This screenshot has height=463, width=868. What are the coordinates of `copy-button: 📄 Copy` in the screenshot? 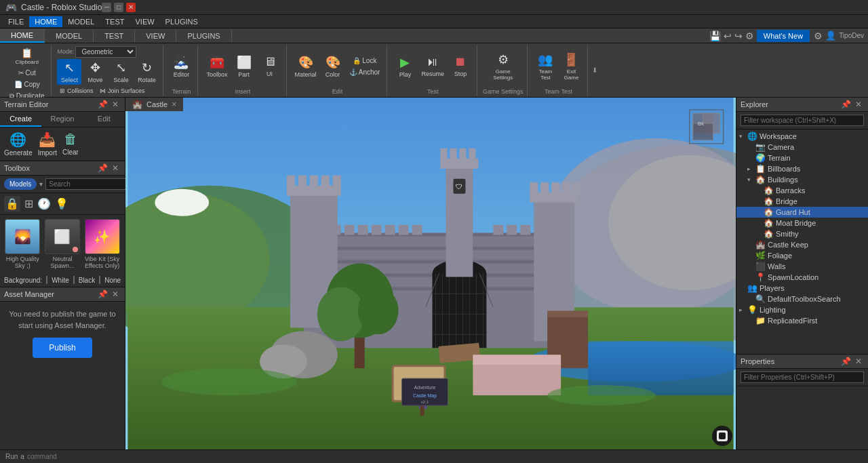 It's located at (27, 84).